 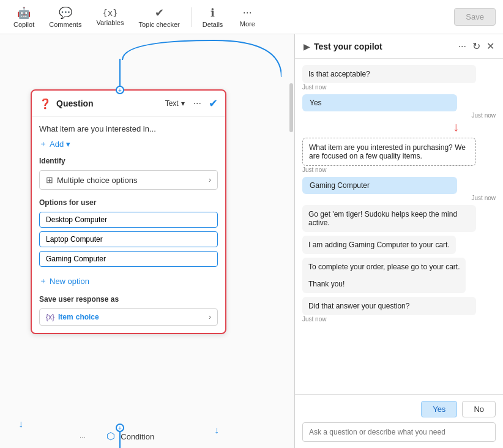 What do you see at coordinates (389, 74) in the screenshot?
I see `msg-left-0: Is that acceptable?` at bounding box center [389, 74].